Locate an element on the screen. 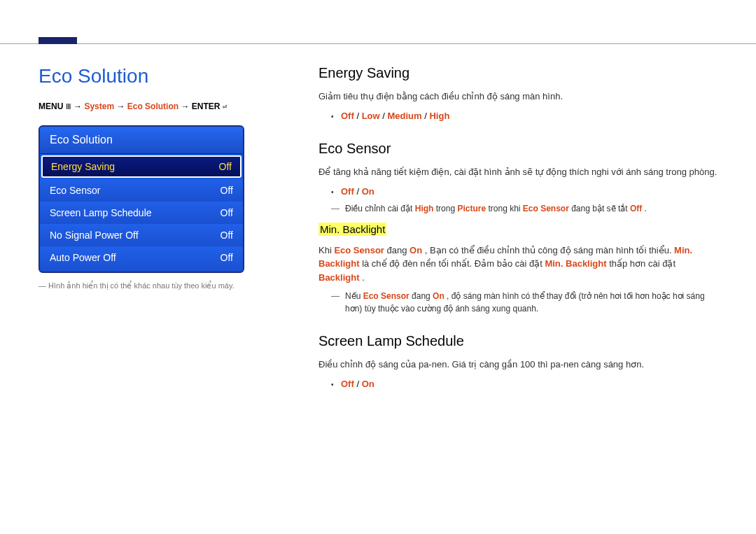  sub-heading-min-backlight: Min. Backlight is located at coordinates (353, 230).